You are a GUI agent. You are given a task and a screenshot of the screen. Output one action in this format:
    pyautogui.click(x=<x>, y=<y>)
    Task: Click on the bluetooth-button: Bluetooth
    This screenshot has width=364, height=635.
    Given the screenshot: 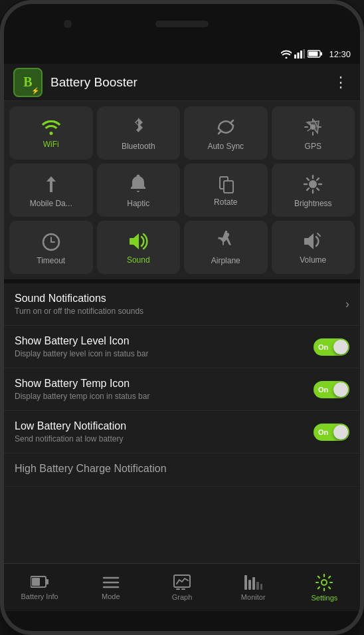 What is the action you would take?
    pyautogui.click(x=139, y=133)
    